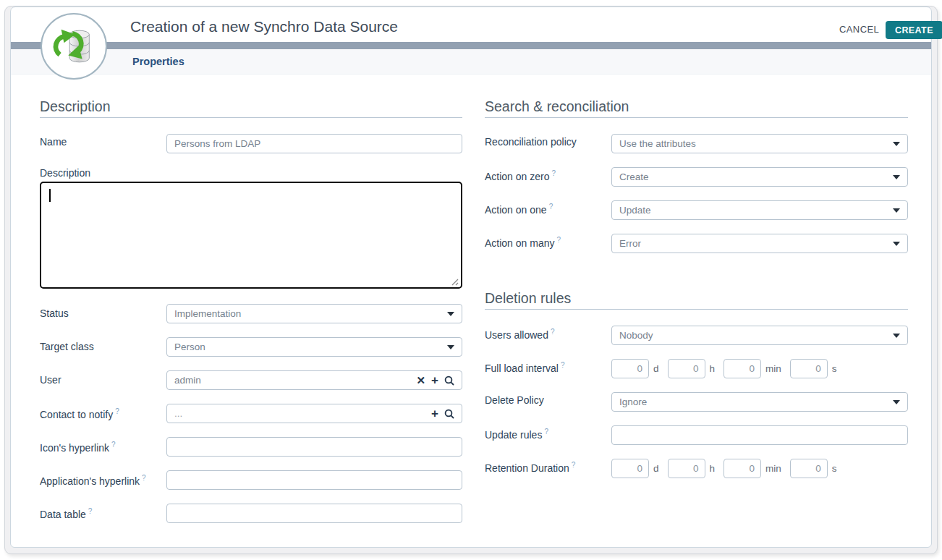 The height and width of the screenshot is (560, 942). I want to click on full-load-interval-duration: d h min s, so click(729, 369).